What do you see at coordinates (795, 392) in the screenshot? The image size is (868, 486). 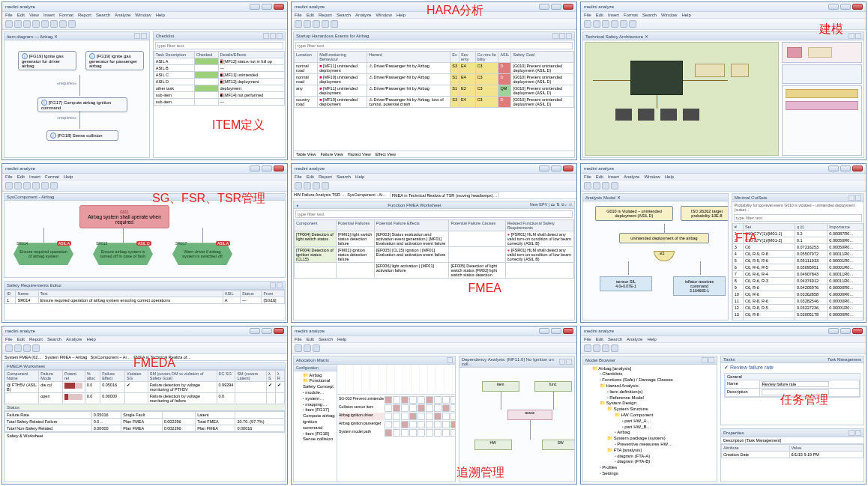 I see `task-desc-input` at bounding box center [795, 392].